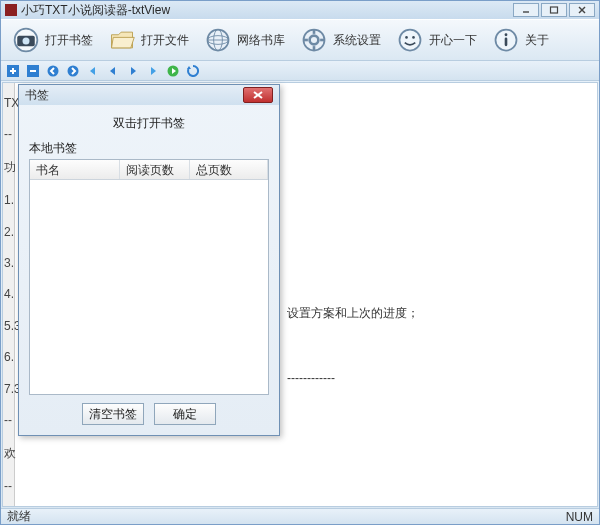 The height and width of the screenshot is (525, 600). I want to click on mini-refresh-button, so click(193, 71).